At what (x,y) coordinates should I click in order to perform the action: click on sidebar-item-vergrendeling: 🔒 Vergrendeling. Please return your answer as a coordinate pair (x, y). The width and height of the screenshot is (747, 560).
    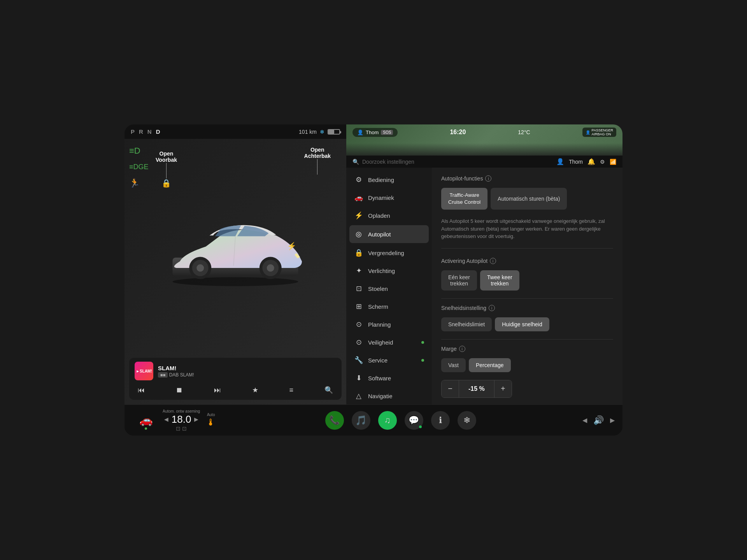
    Looking at the image, I should click on (389, 253).